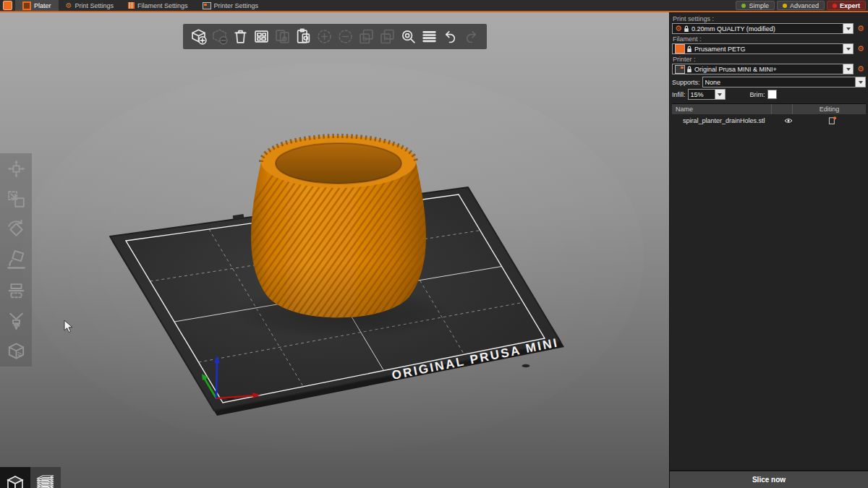  What do you see at coordinates (744, 6) in the screenshot?
I see `simple-dot-icon` at bounding box center [744, 6].